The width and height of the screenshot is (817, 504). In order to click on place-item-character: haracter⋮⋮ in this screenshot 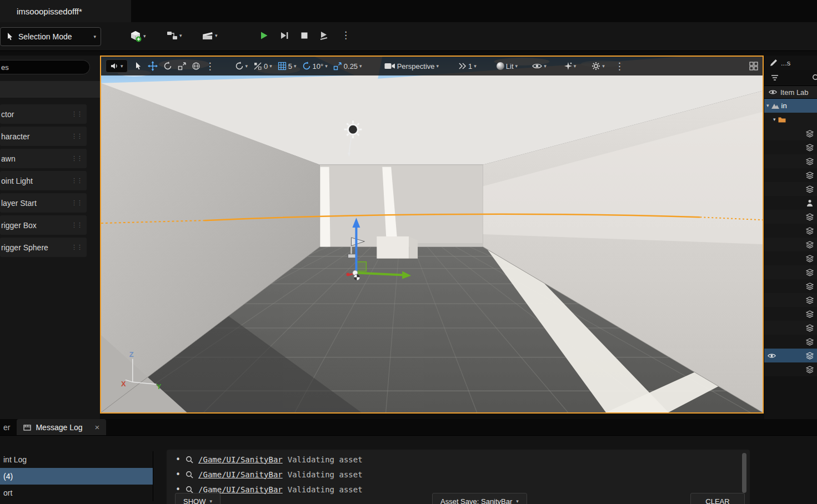, I will do `click(43, 137)`.